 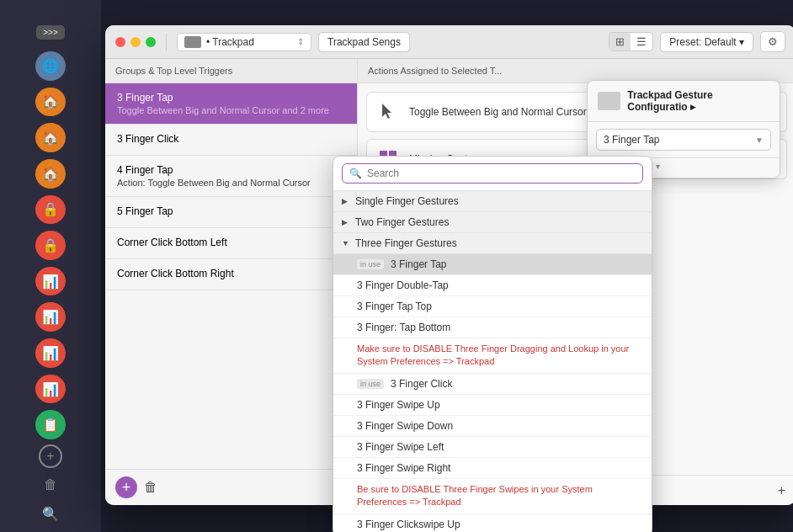 What do you see at coordinates (51, 485) in the screenshot?
I see `sidebar-trash-button: 🗑` at bounding box center [51, 485].